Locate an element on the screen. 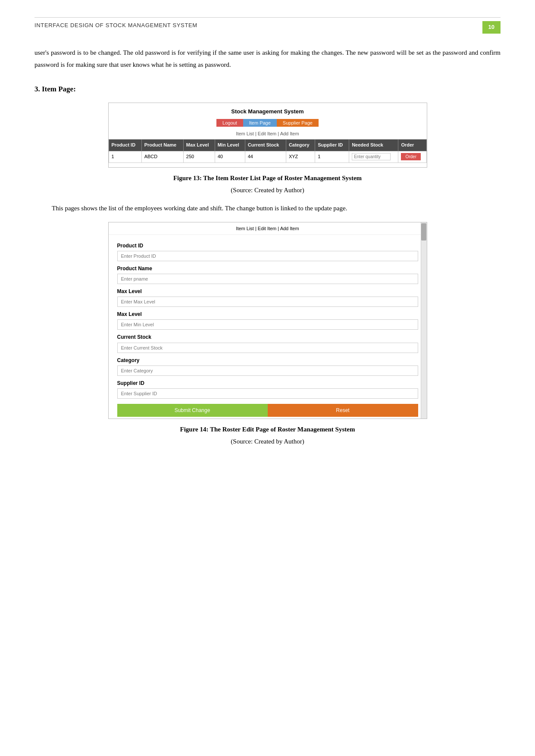  col-category: Category is located at coordinates (300, 146).